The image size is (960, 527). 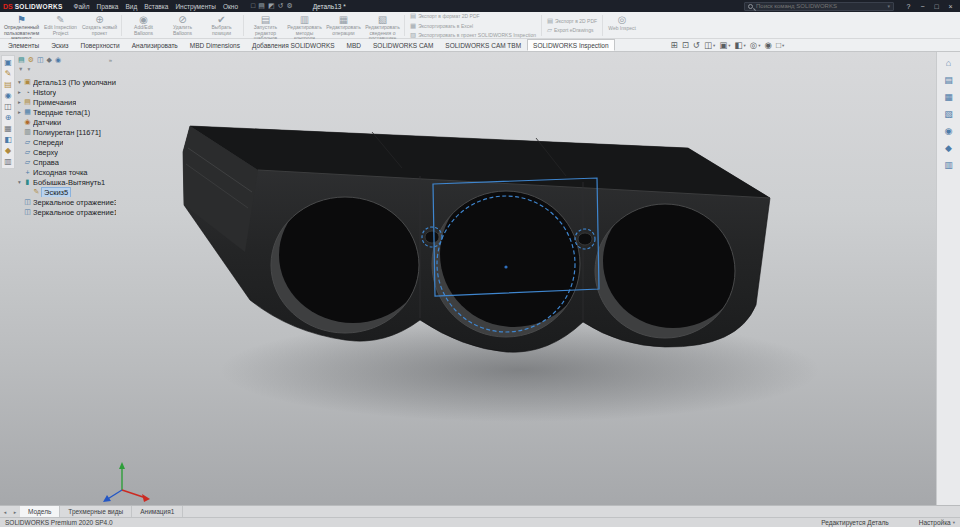 I want to click on tab-features: Элементы, so click(x=24, y=45).